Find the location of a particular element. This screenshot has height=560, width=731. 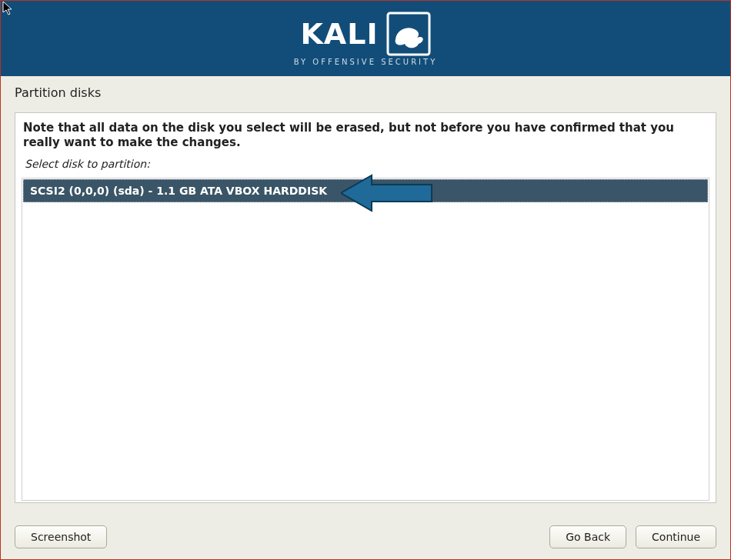

select-hint: Select disk to partition: is located at coordinates (366, 165).